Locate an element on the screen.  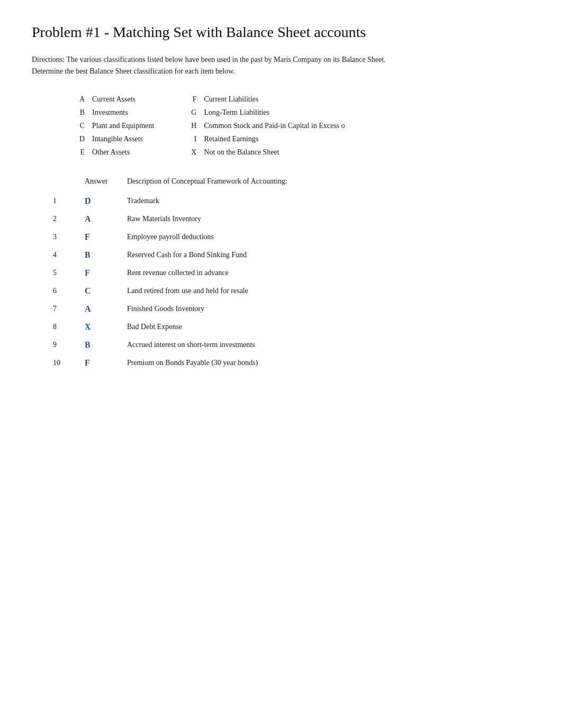
row-answer: X is located at coordinates (106, 327).